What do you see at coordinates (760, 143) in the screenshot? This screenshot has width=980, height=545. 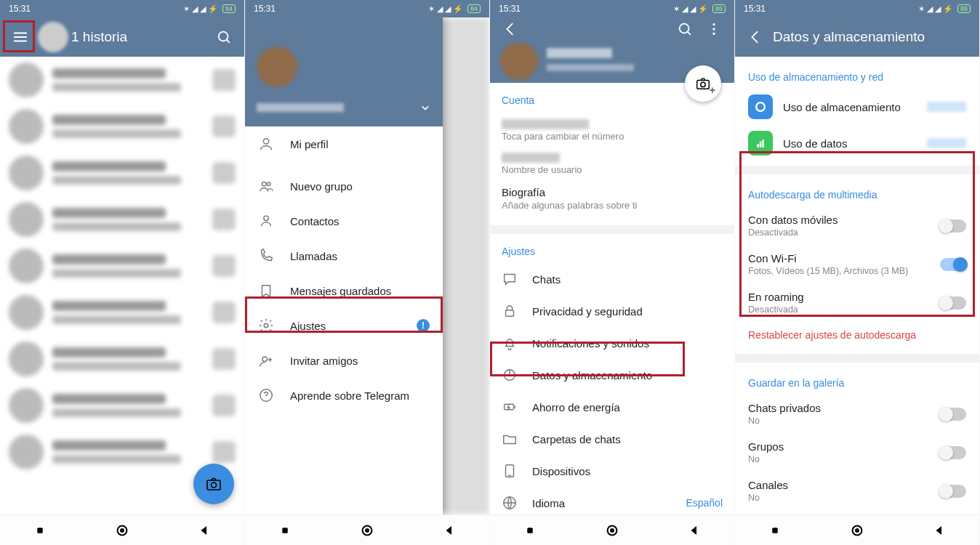 I see `data-icon` at bounding box center [760, 143].